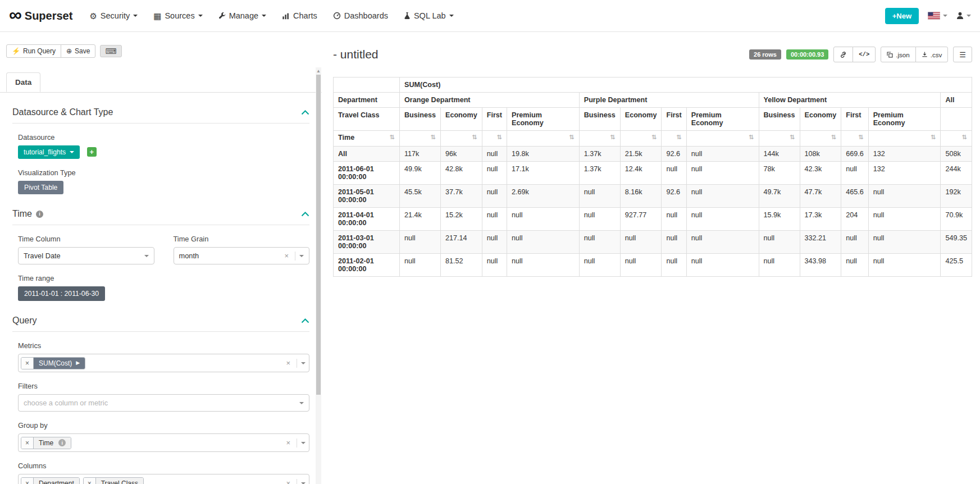 The height and width of the screenshot is (484, 980). What do you see at coordinates (318, 71) in the screenshot?
I see `scrollbar-up-arrow: ▲` at bounding box center [318, 71].